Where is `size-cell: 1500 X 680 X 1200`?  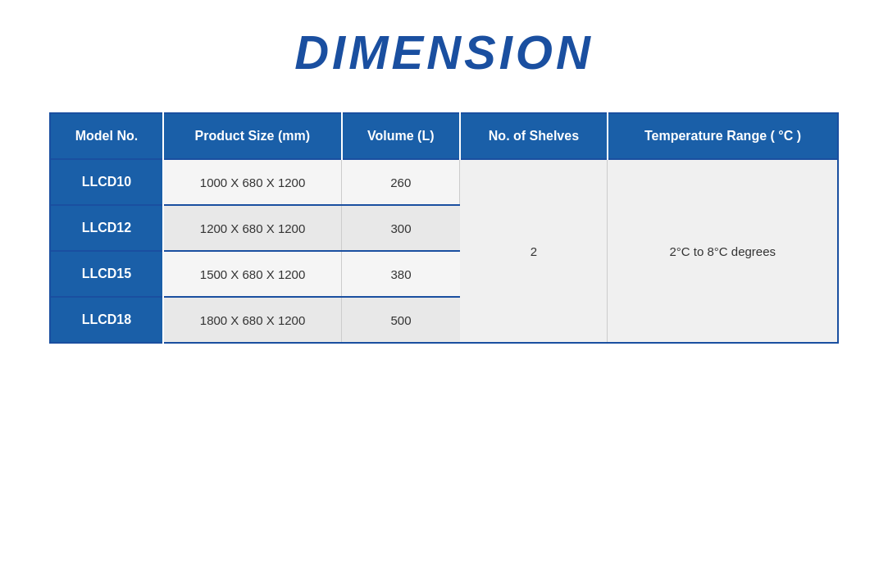 size-cell: 1500 X 680 X 1200 is located at coordinates (253, 274).